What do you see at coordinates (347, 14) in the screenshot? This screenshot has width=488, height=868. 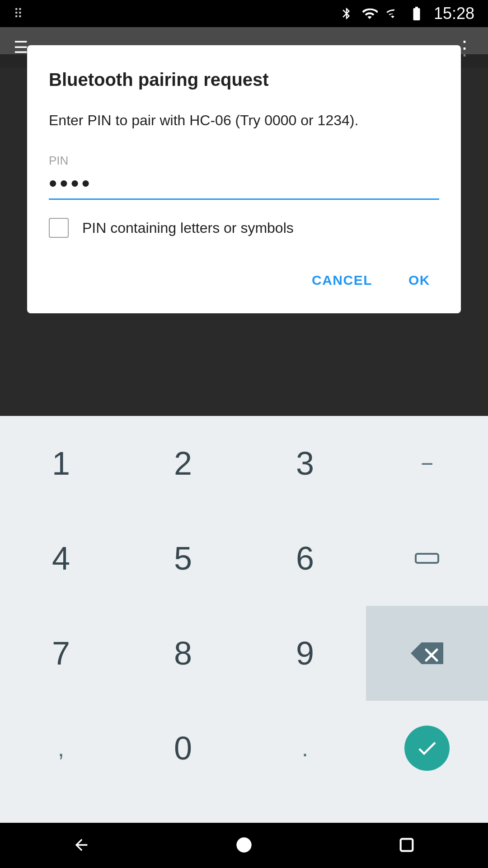 I see `bluetooth-icon` at bounding box center [347, 14].